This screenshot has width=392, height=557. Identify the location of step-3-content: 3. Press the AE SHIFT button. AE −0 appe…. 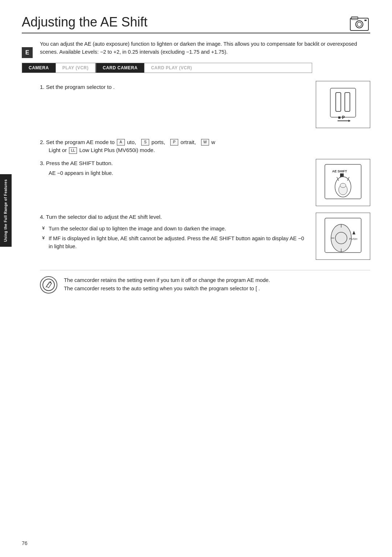
(172, 168).